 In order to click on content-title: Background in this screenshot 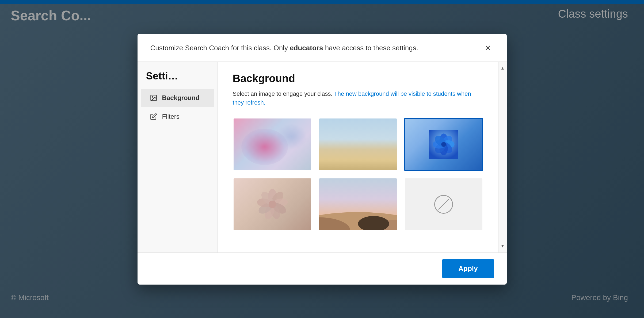, I will do `click(358, 79)`.